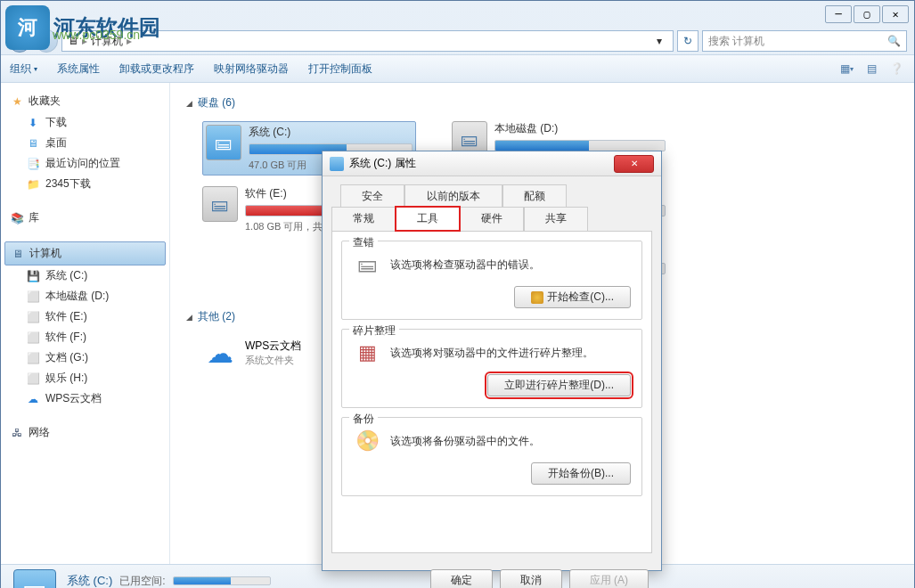 The width and height of the screenshot is (915, 588). Describe the element at coordinates (511, 442) in the screenshot. I see `backup-text: 该选项将备份驱动器中的文件。` at that location.